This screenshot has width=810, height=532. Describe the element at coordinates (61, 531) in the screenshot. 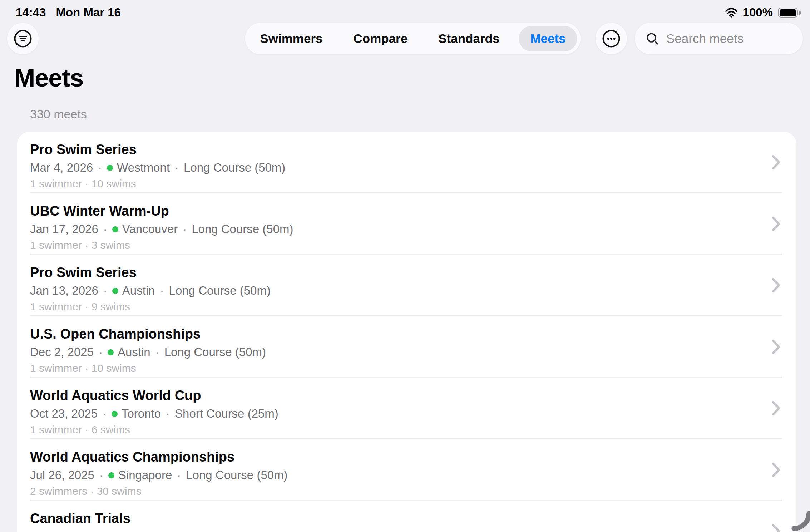

I see `meet-date: Jun 7, 2025` at that location.